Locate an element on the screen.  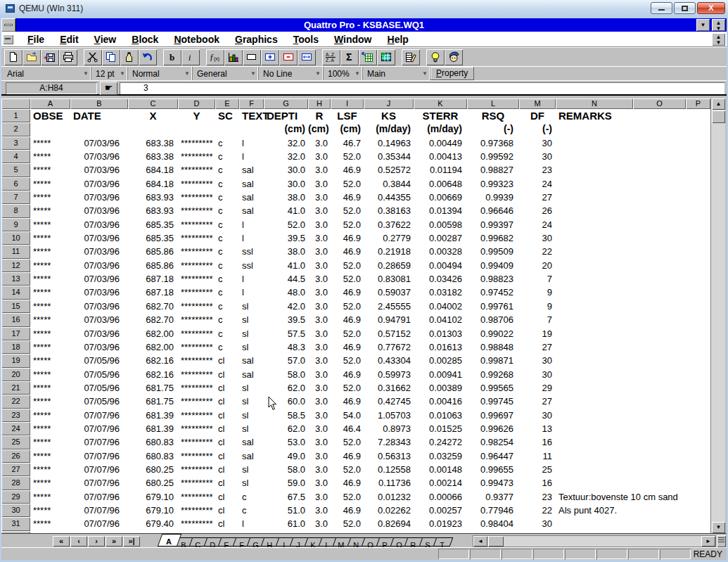
cell-M11: 22 is located at coordinates (537, 252).